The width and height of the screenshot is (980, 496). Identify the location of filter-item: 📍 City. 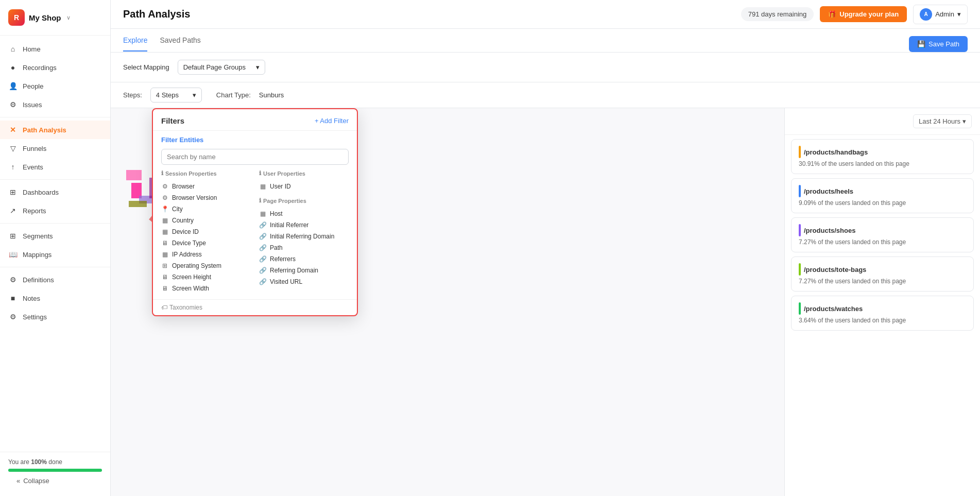
(206, 209).